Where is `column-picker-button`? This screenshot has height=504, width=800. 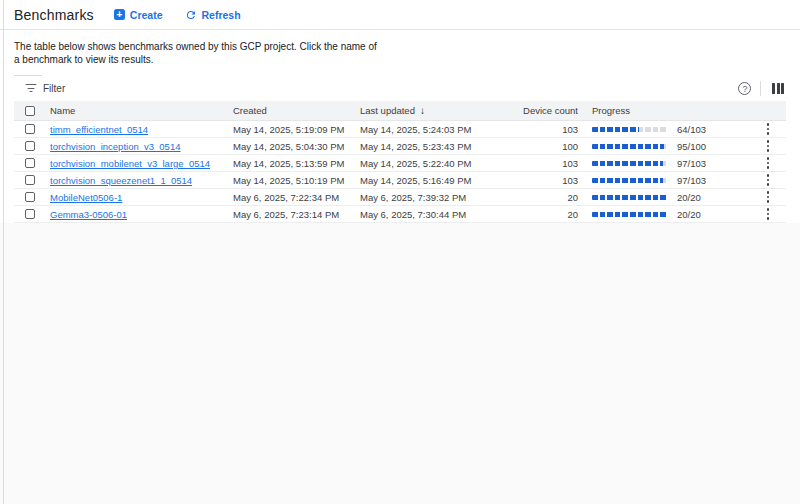 column-picker-button is located at coordinates (778, 88).